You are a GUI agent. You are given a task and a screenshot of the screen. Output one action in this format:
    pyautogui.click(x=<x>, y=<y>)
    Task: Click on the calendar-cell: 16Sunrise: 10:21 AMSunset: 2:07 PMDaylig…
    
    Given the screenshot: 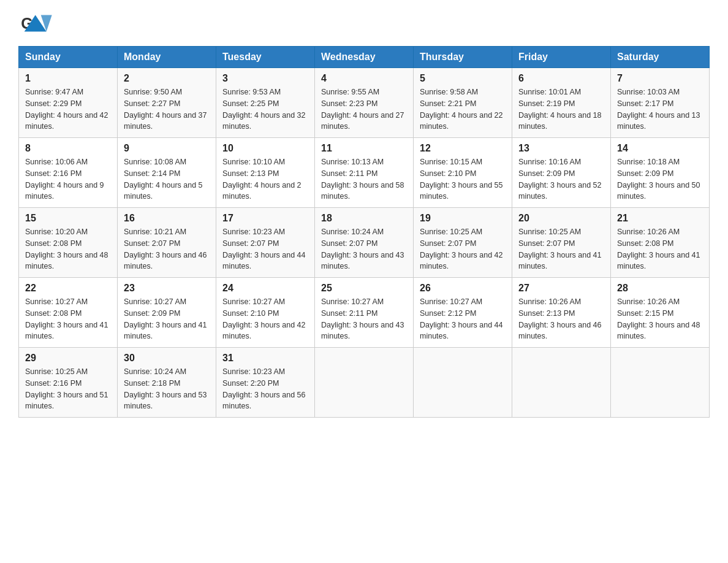 What is the action you would take?
    pyautogui.click(x=167, y=243)
    